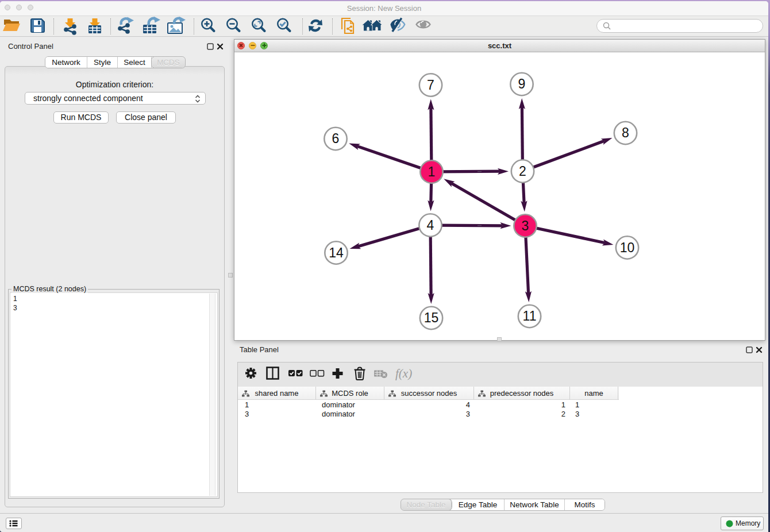  Describe the element at coordinates (523, 171) in the screenshot. I see `svg-text: 2` at that location.